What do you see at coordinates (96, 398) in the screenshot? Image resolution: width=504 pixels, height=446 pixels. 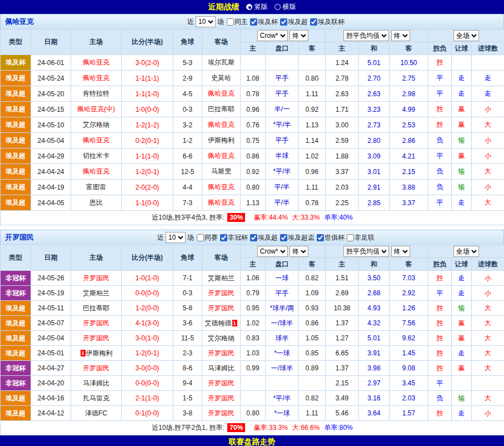 I see `team-link: 扎马雷克` at bounding box center [96, 398].